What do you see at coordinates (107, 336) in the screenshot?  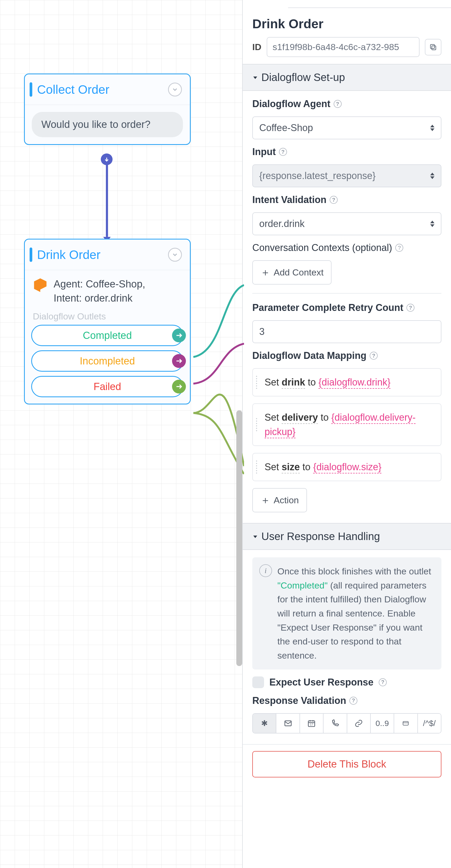 I see `outlet-label: Completed` at bounding box center [107, 336].